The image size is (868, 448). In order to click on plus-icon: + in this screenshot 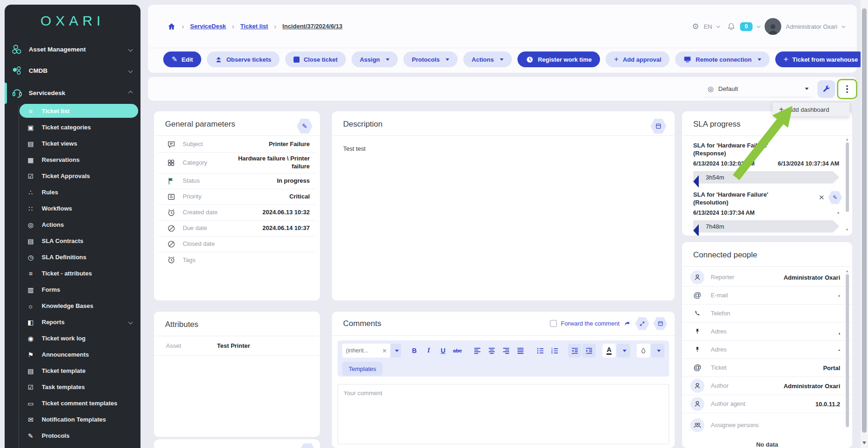, I will do `click(786, 59)`.